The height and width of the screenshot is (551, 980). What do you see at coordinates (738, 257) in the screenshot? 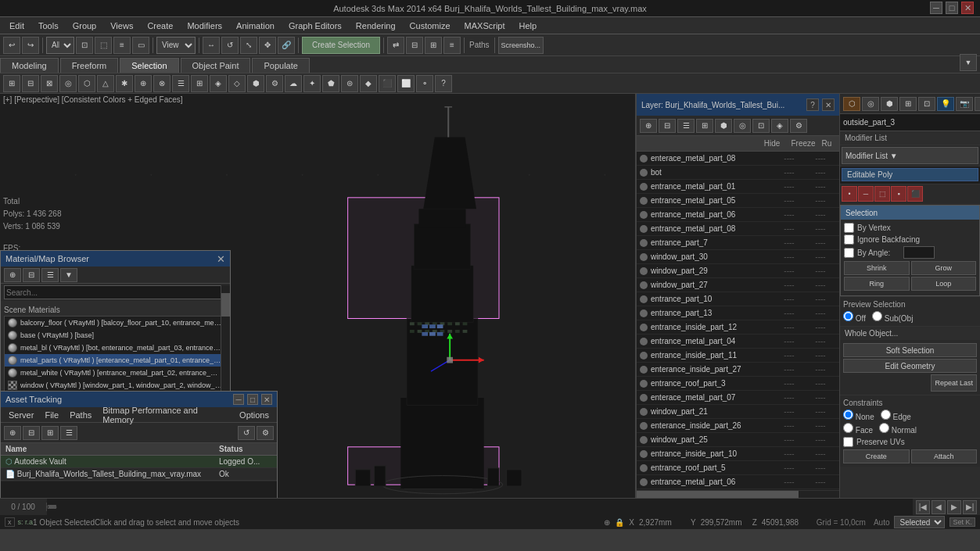
I see `layer-row: window_part_30 ---- ----` at bounding box center [738, 257].